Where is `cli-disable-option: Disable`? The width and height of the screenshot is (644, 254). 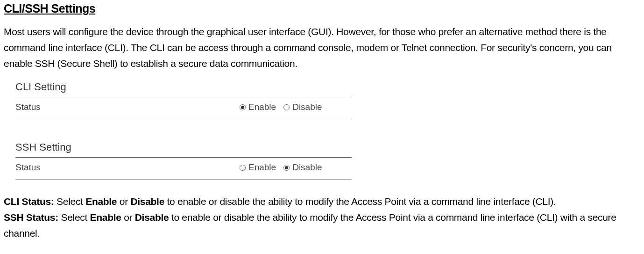 cli-disable-option: Disable is located at coordinates (303, 107).